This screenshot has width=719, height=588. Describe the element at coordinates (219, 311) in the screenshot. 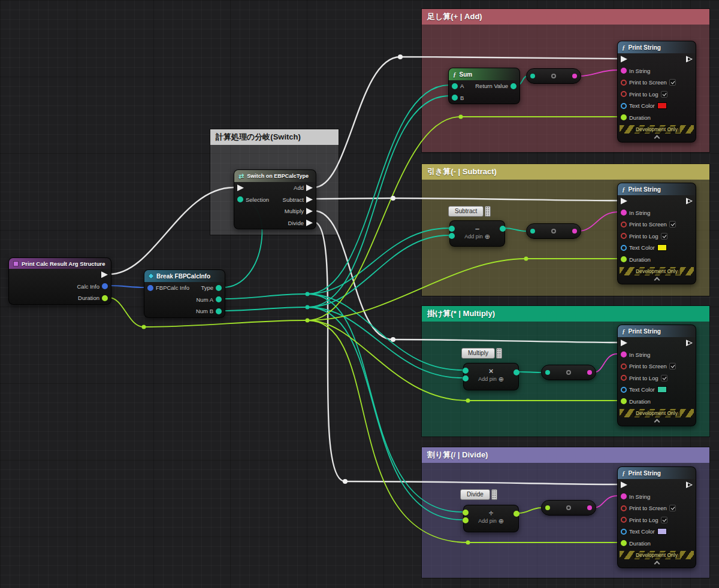

I see `num-b-pin` at that location.